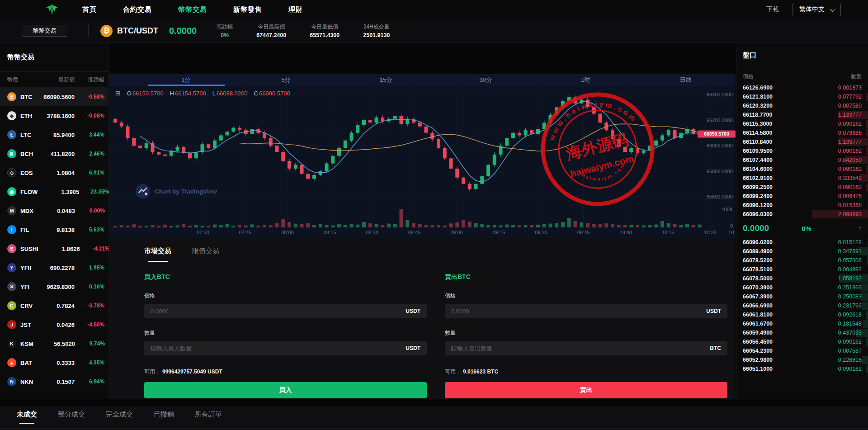 The height and width of the screenshot is (430, 868). Describe the element at coordinates (748, 77) in the screenshot. I see `col-price: 價格` at that location.